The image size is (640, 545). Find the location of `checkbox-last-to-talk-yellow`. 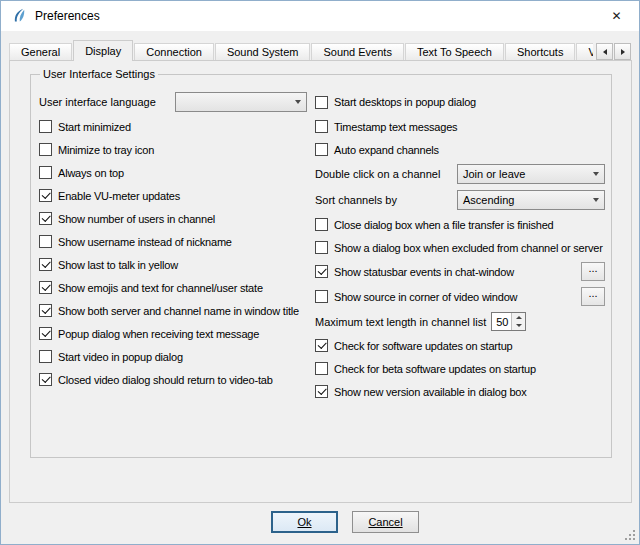

checkbox-last-to-talk-yellow is located at coordinates (46, 264).